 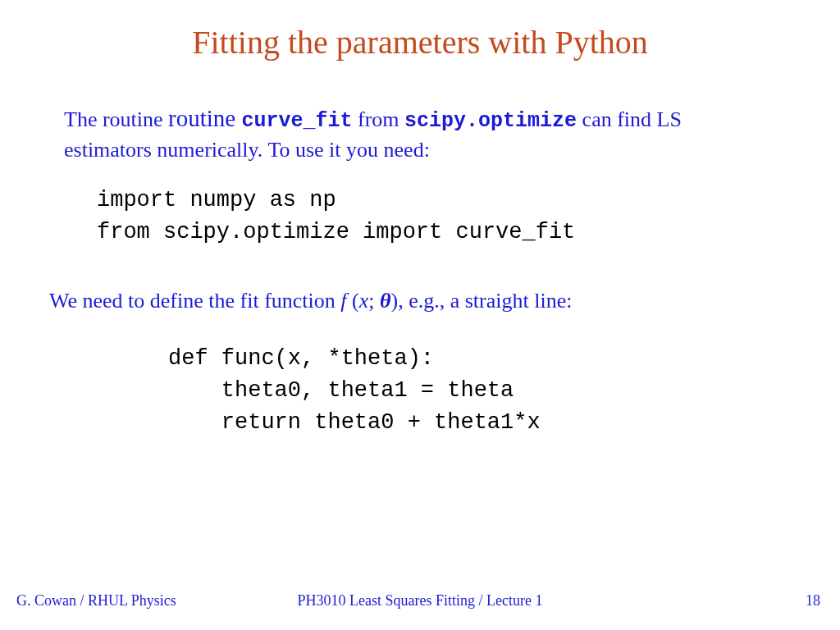 I want to click on text: routine, so click(x=205, y=118).